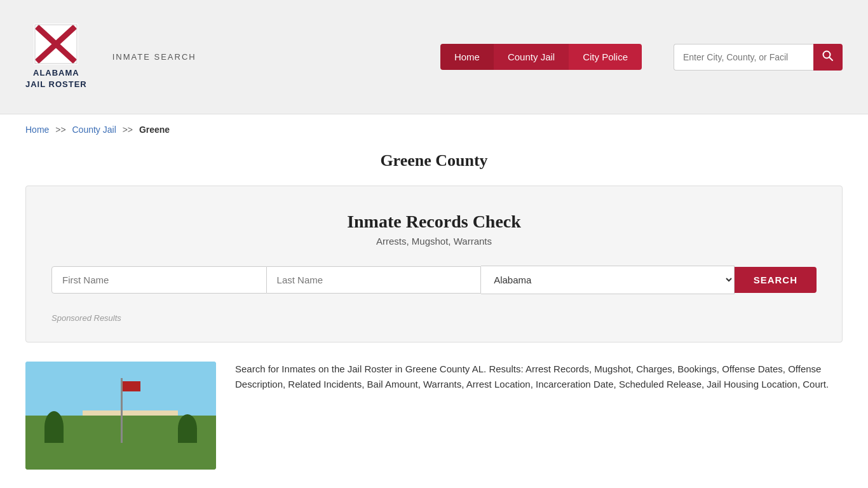 The height and width of the screenshot is (488, 868). What do you see at coordinates (54, 427) in the screenshot?
I see `image-tree-left` at bounding box center [54, 427].